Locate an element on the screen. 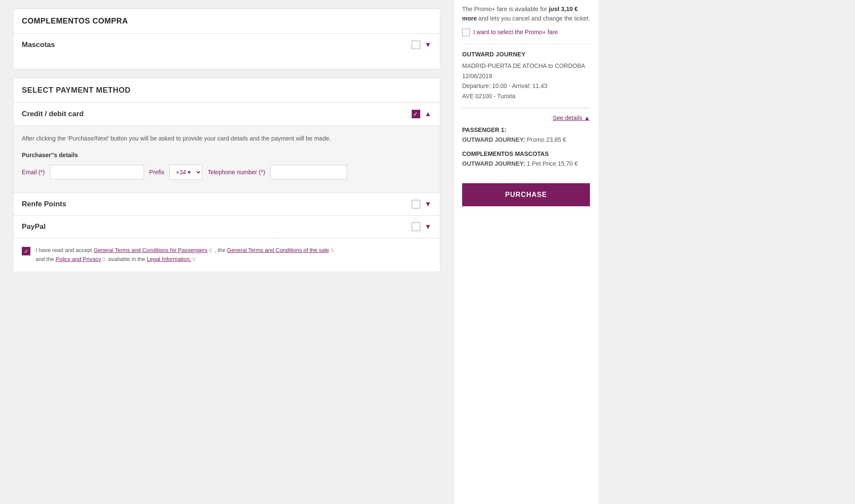 The height and width of the screenshot is (504, 855). journey-train: AVE 02100 - Turista is located at coordinates (526, 97).